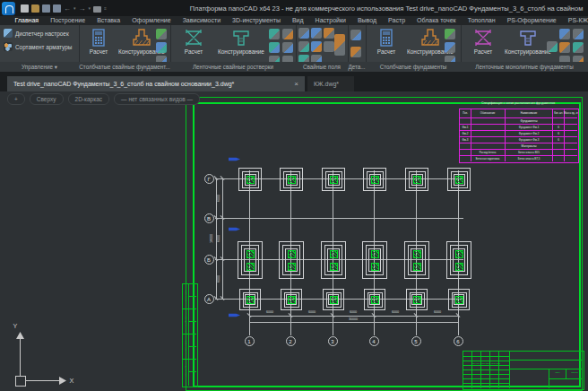 The width and height of the screenshot is (588, 391). Describe the element at coordinates (241, 41) in the screenshot. I see `grillage-design-button: Конструирование` at that location.